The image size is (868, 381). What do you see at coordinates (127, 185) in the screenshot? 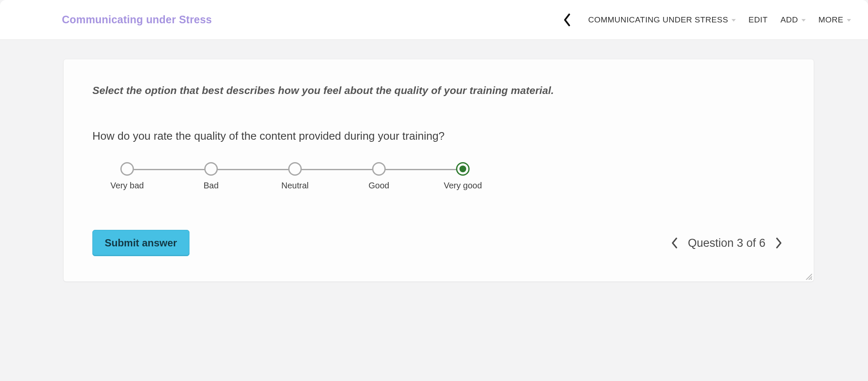
I see `likert-label: Very bad` at bounding box center [127, 185].